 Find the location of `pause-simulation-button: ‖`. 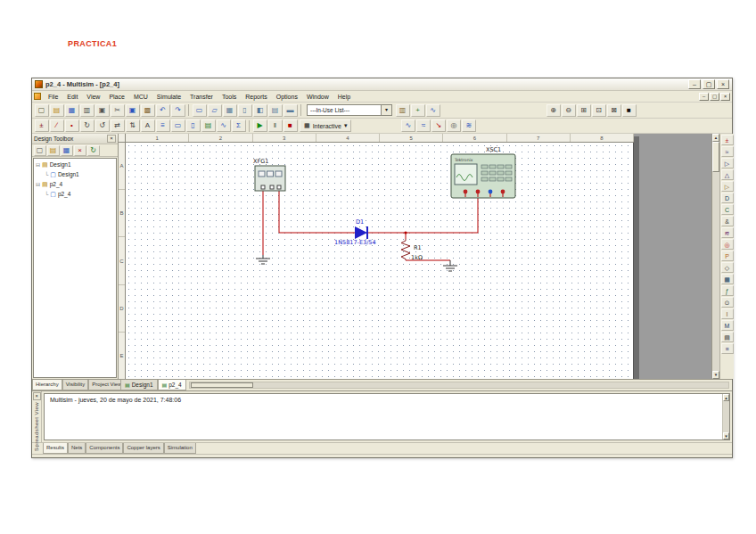

pause-simulation-button: ‖ is located at coordinates (275, 126).